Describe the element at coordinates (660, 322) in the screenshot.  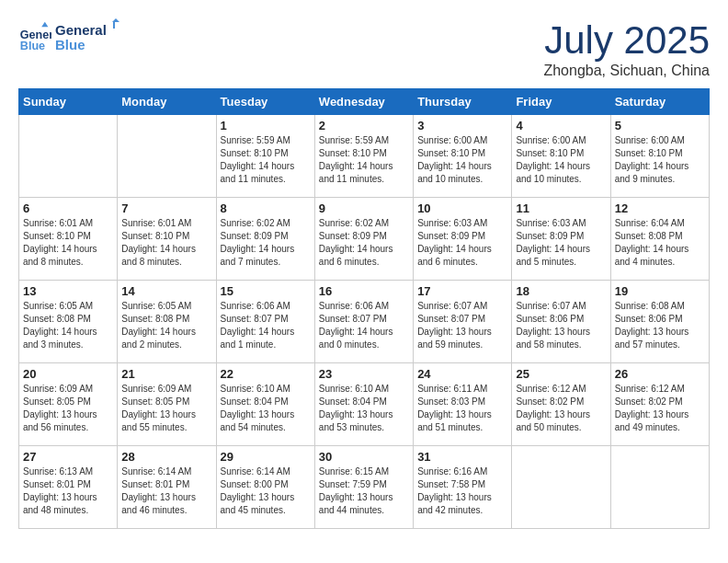
I see `calendar-cell: 19Sunrise: 6:08 AMSunset: 8:06 PMDayligh…` at that location.